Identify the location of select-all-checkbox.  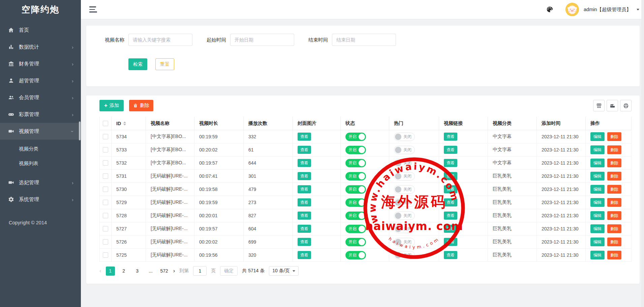
(105, 123).